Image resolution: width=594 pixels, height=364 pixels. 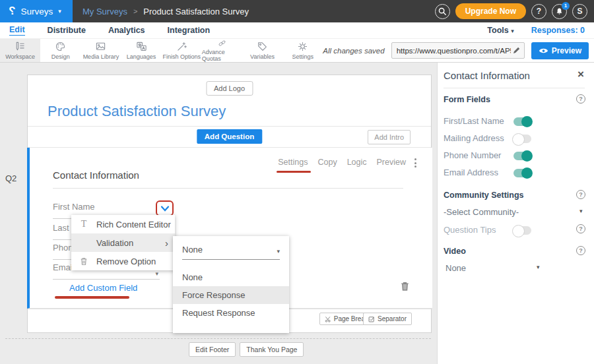 What do you see at coordinates (560, 51) in the screenshot?
I see `preview-button: Preview` at bounding box center [560, 51].